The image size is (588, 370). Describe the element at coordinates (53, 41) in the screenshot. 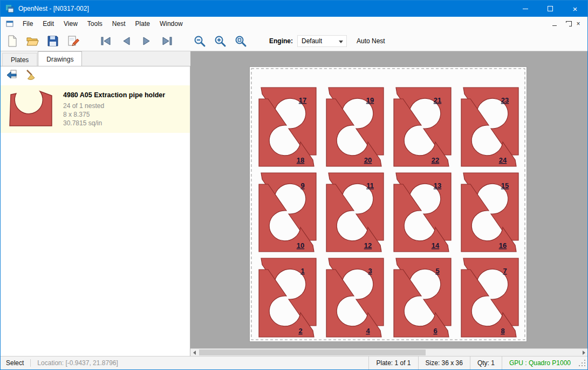

I see `save-button` at that location.